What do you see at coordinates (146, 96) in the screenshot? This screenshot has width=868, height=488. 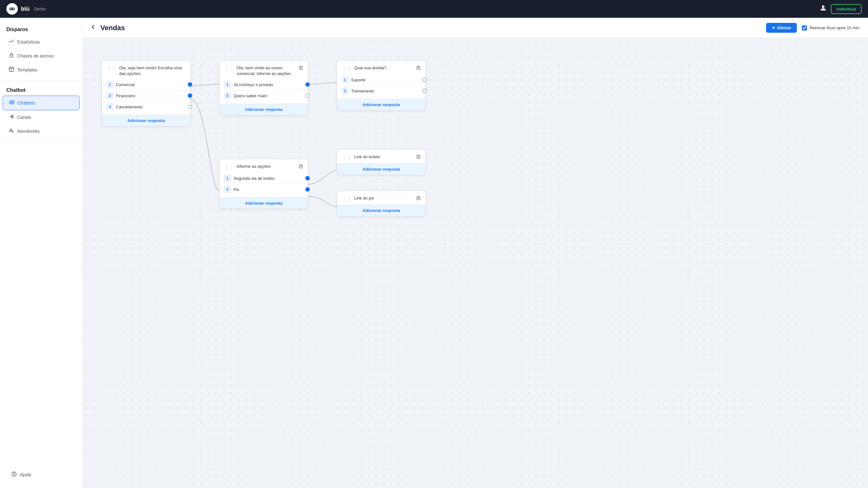 I see `option-row: 2 Financeiro` at bounding box center [146, 96].